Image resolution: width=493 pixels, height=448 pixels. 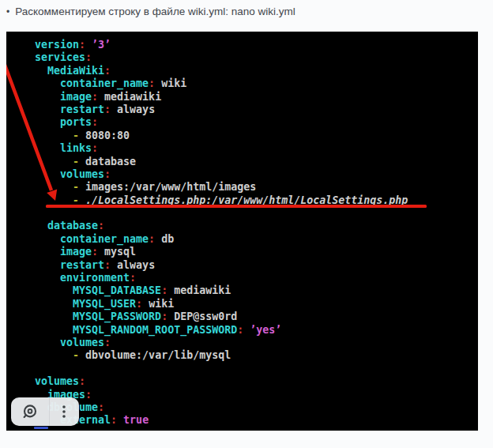 I want to click on code-line: external: true, so click(x=221, y=420).